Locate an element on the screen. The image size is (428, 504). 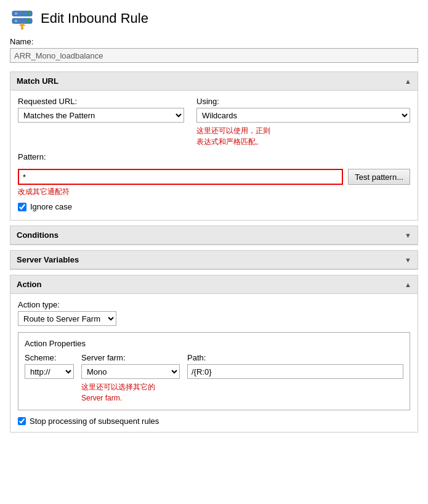
action-type-label: Action type: is located at coordinates (214, 304).